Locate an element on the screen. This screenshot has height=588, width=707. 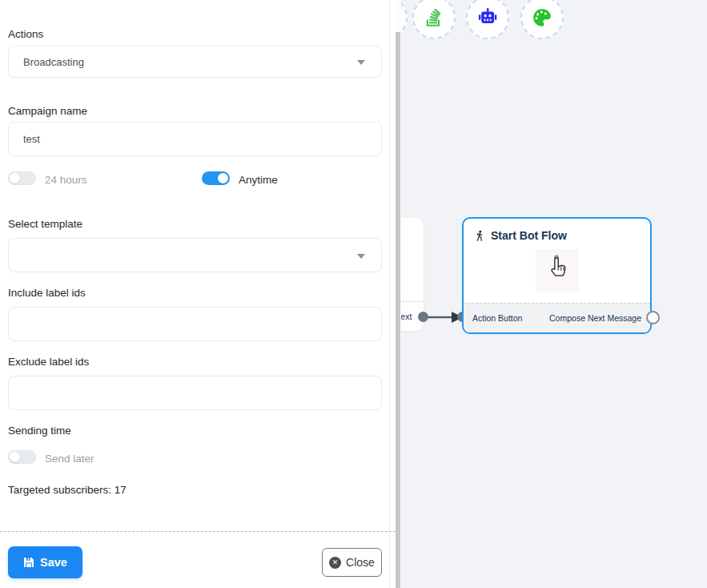
save-button-label: Save is located at coordinates (54, 562).